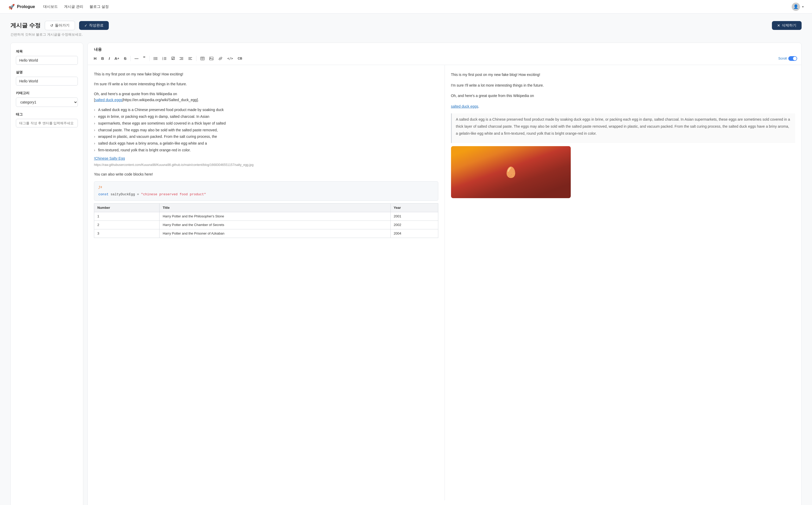  What do you see at coordinates (266, 233) in the screenshot?
I see `table-row: 3 Harry Potter and the Prisoner of Azkab…` at bounding box center [266, 233].